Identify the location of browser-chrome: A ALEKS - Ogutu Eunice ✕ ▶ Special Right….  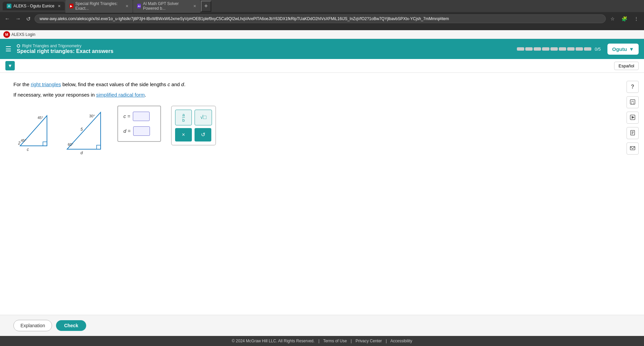
(322, 15).